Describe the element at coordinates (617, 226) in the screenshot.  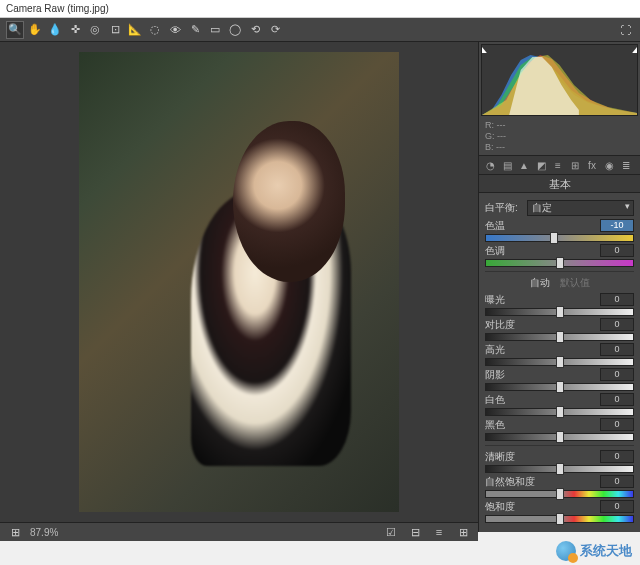
I see `temp-value: -10` at that location.